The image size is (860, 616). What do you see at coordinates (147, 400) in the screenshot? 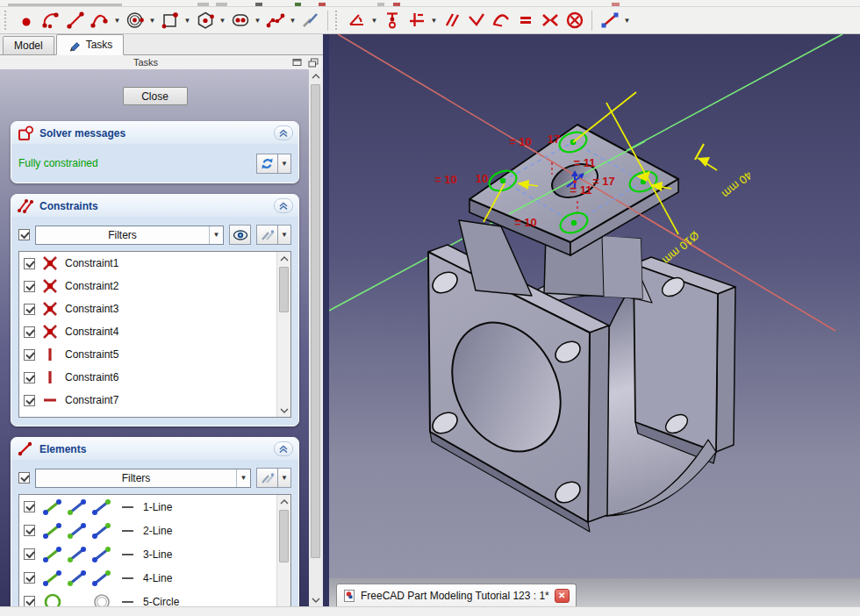
I see `constraint-row: Constraint7` at bounding box center [147, 400].